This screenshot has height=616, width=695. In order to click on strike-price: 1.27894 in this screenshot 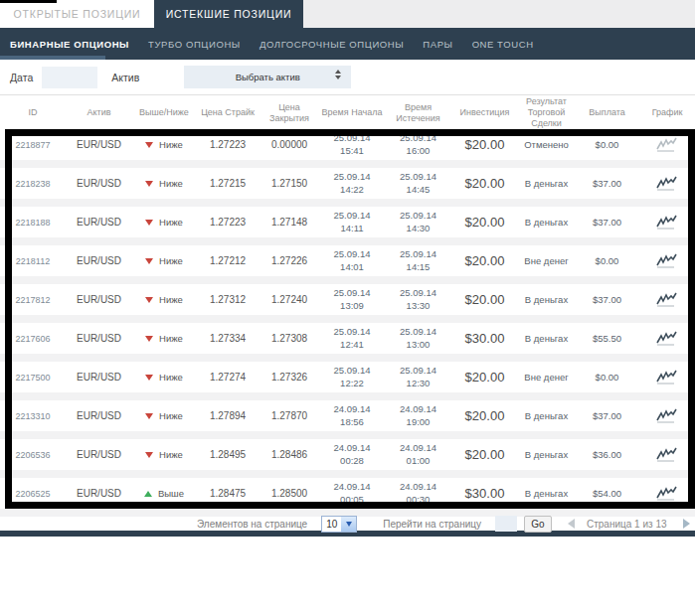, I will do `click(228, 415)`.